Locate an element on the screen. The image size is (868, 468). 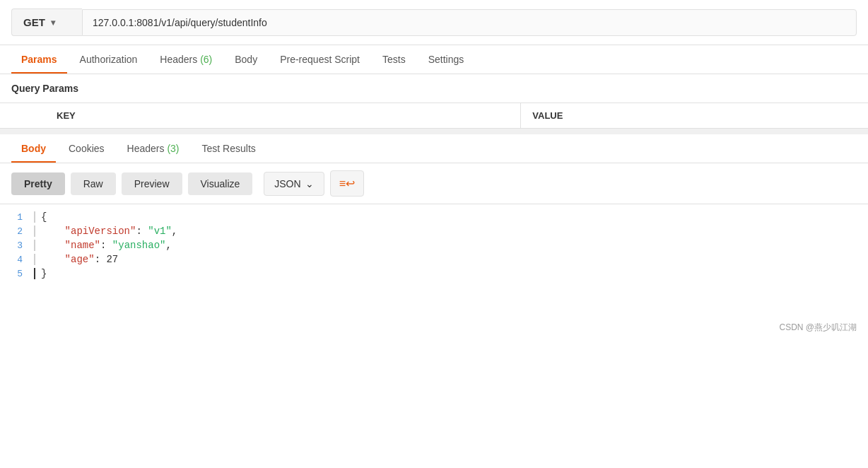
tab-settings: Settings is located at coordinates (447, 59).